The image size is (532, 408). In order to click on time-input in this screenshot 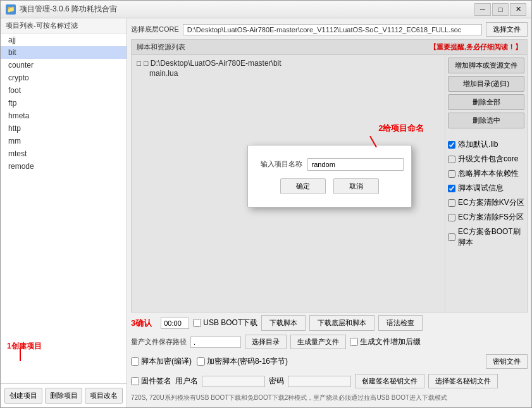, I will do `click(175, 323)`.